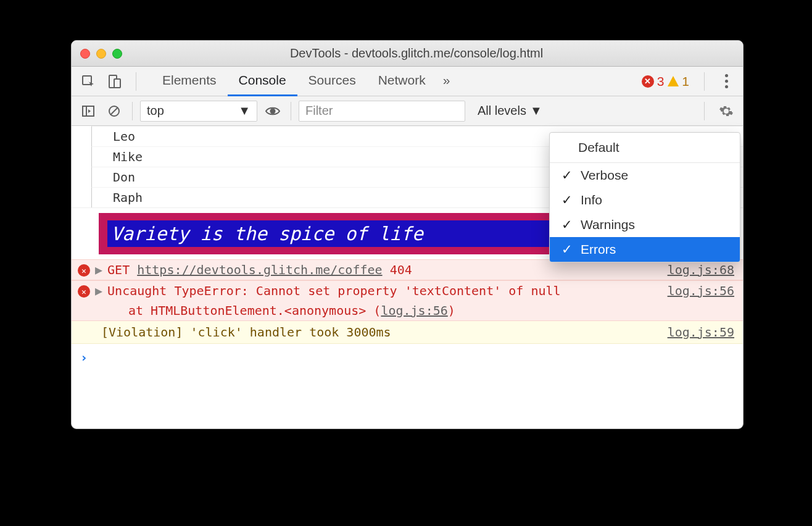 The image size is (812, 526). I want to click on issue-badges: ✕ 3 1, so click(665, 81).